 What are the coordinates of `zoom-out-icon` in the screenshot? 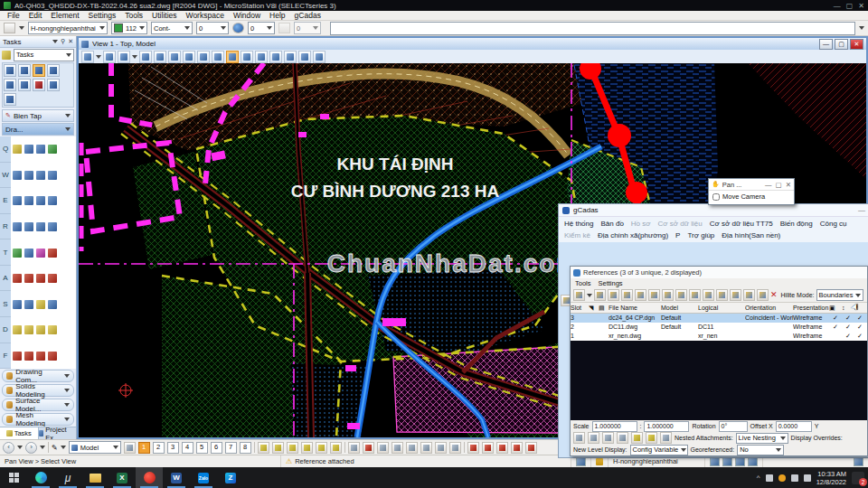 It's located at (175, 57).